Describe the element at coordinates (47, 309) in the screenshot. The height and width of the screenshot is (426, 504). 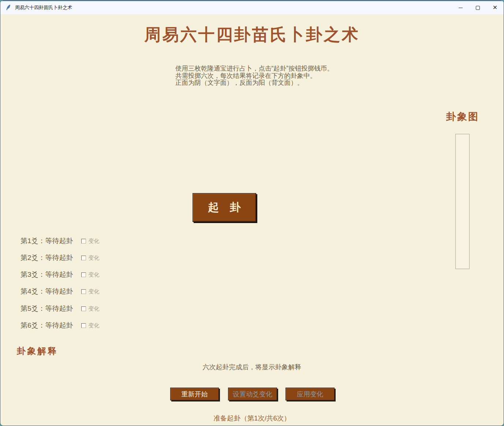
I see `line-5-label: 第5爻：等待起卦` at that location.